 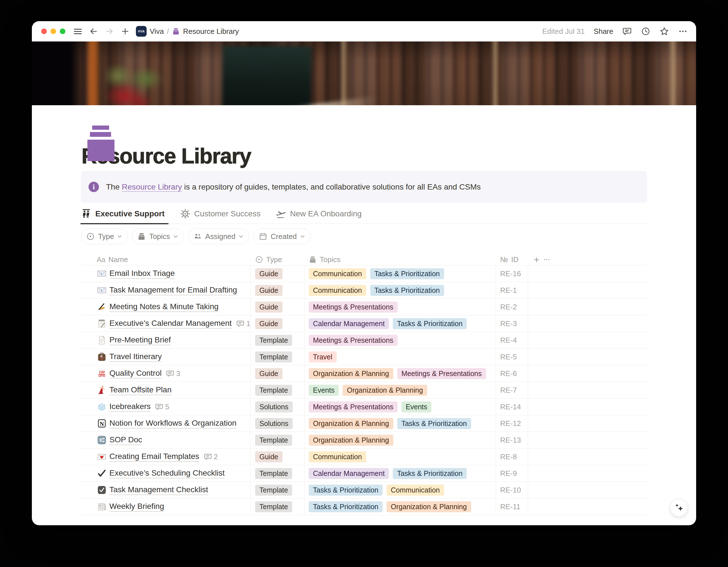 I want to click on back-button, so click(x=93, y=31).